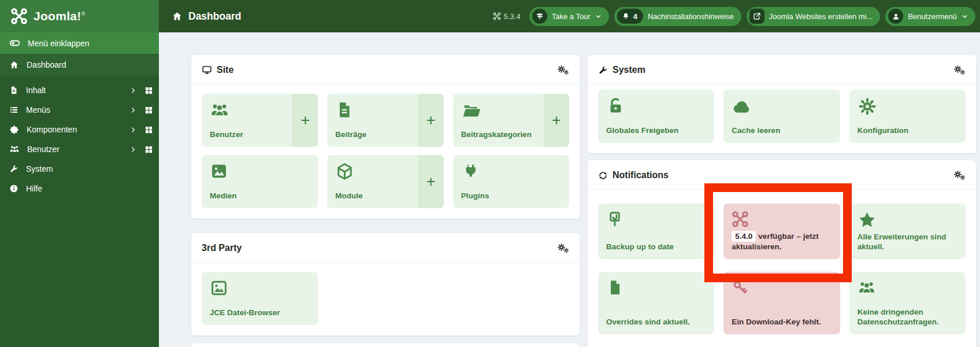  What do you see at coordinates (14, 90) in the screenshot?
I see `document-icon` at bounding box center [14, 90].